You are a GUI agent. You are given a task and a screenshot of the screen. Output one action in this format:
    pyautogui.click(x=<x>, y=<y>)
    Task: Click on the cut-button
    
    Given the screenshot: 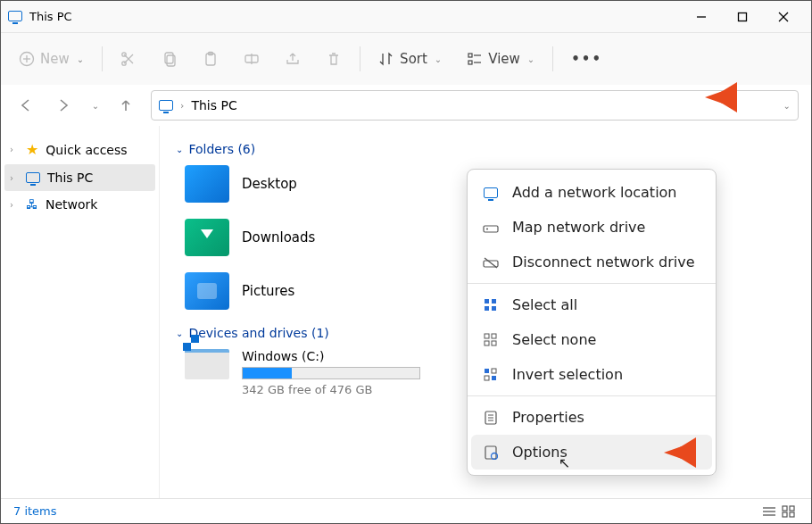 What is the action you would take?
    pyautogui.click(x=128, y=59)
    